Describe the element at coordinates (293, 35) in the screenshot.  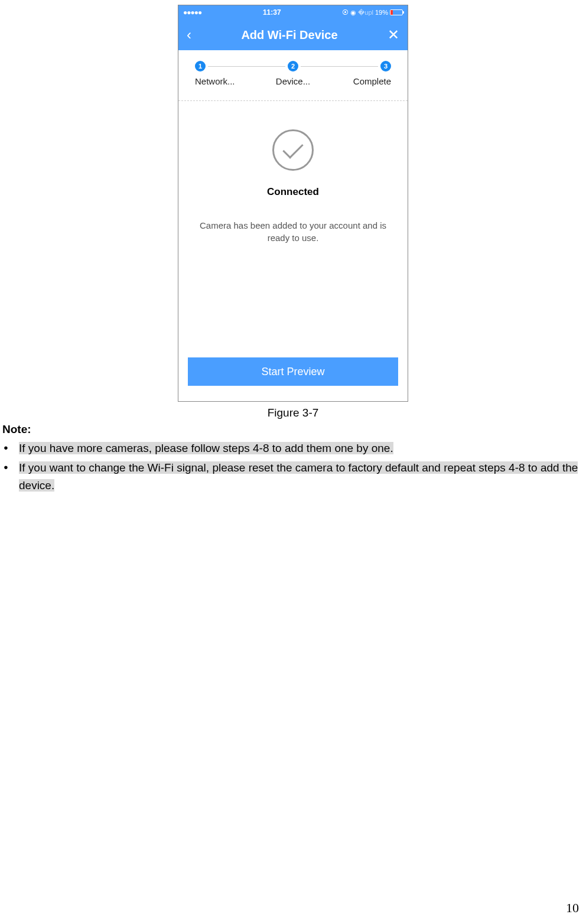
I see `nav-bar: ‹ Add Wi-Fi Device ✕` at that location.